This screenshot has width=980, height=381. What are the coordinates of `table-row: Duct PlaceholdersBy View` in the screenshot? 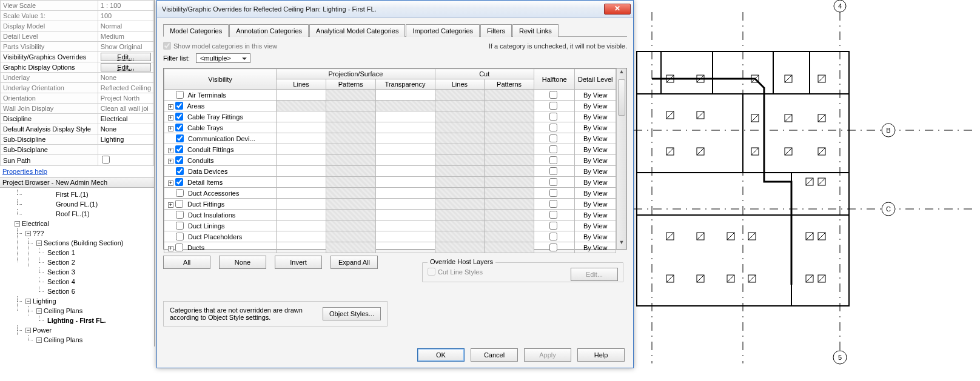 It's located at (391, 237).